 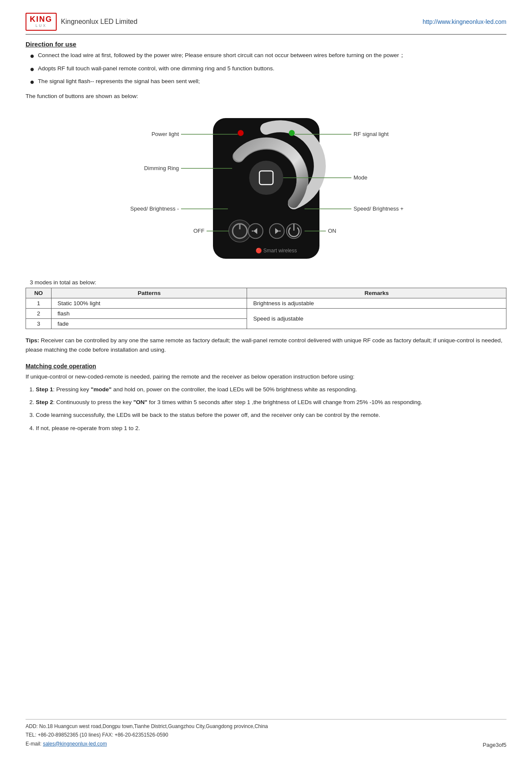 What do you see at coordinates (266, 735) in the screenshot?
I see `footer-text: ADD: No.18 Huangcun west road,Dongpu tow…` at bounding box center [266, 735].